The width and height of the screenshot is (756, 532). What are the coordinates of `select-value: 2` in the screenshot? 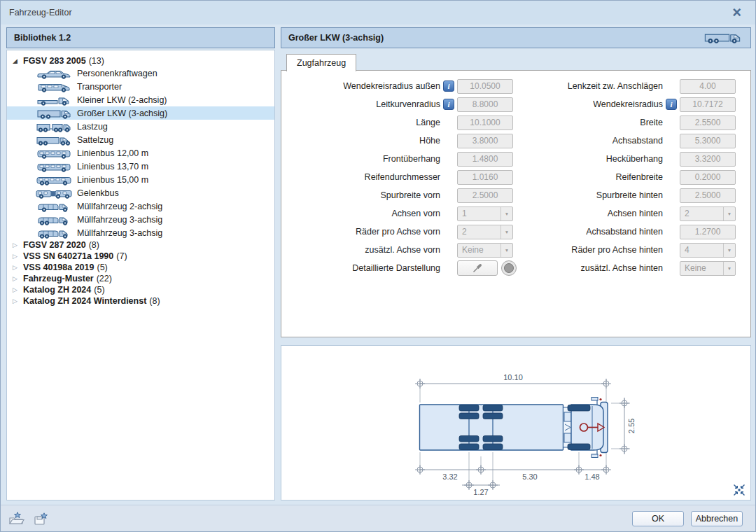 It's located at (701, 214).